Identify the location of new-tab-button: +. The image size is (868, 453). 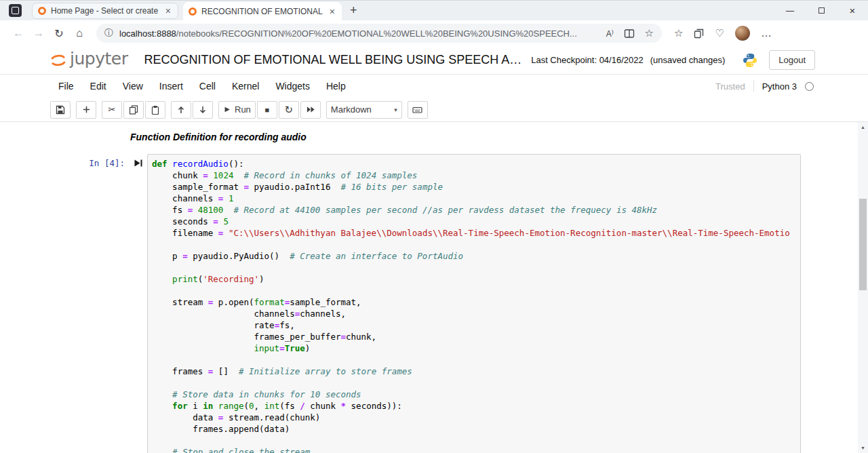
(354, 11).